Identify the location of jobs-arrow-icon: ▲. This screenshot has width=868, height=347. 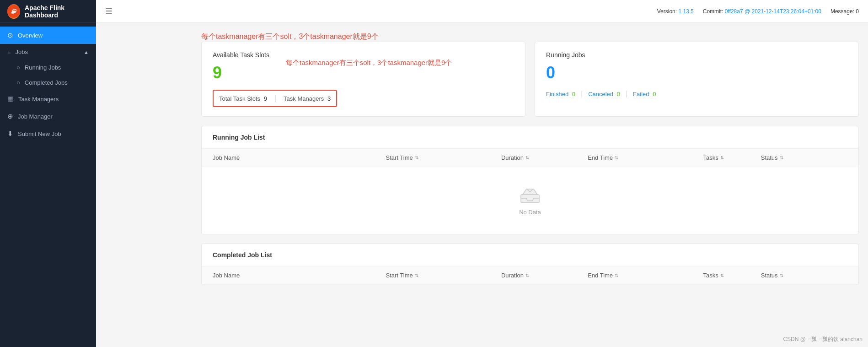
(86, 52).